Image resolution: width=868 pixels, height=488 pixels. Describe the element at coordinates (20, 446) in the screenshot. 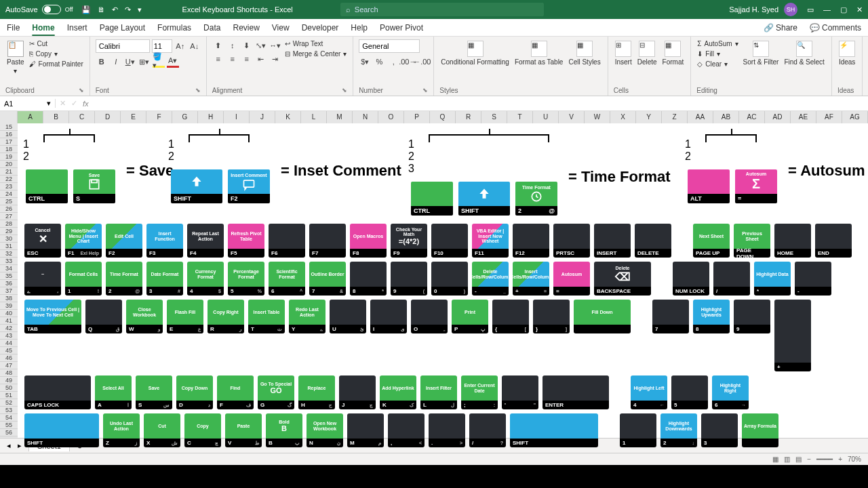

I see `sheet-nav-next-icon: ▸` at that location.